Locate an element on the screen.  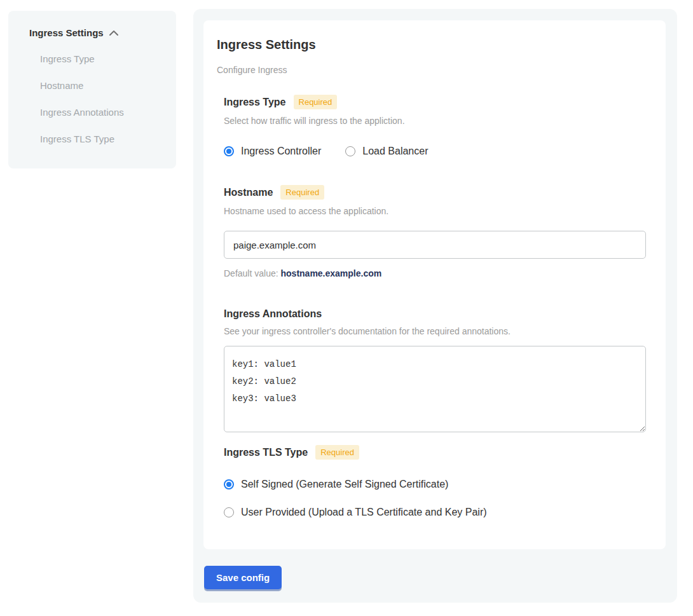
page-subtitle: Configure Ingress is located at coordinates (431, 70).